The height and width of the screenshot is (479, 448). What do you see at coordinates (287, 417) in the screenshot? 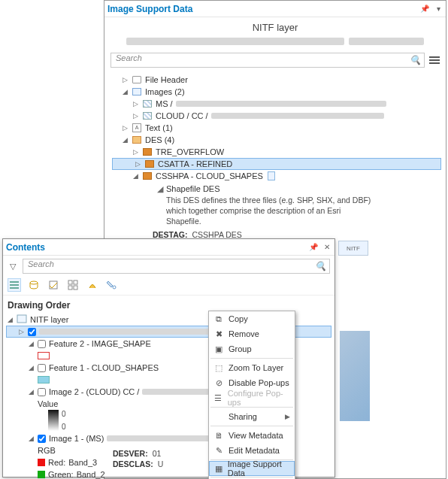
I see `chevron-right-icon: ▶` at bounding box center [287, 417].